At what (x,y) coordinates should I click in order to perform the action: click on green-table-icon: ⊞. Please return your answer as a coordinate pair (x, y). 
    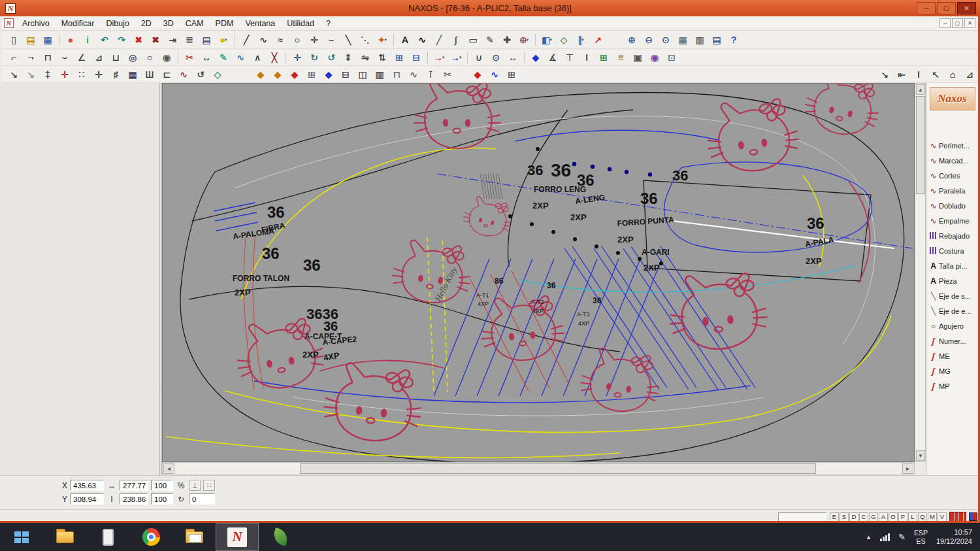
    Looking at the image, I should click on (604, 58).